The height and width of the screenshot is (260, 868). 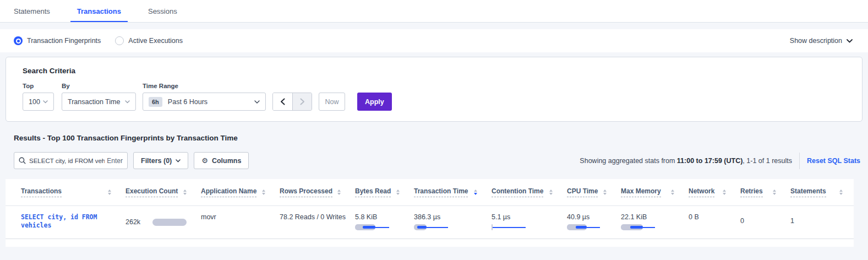 What do you see at coordinates (441, 138) in the screenshot?
I see `results-heading: Results - Top 100 Transaction Fingerprin…` at bounding box center [441, 138].